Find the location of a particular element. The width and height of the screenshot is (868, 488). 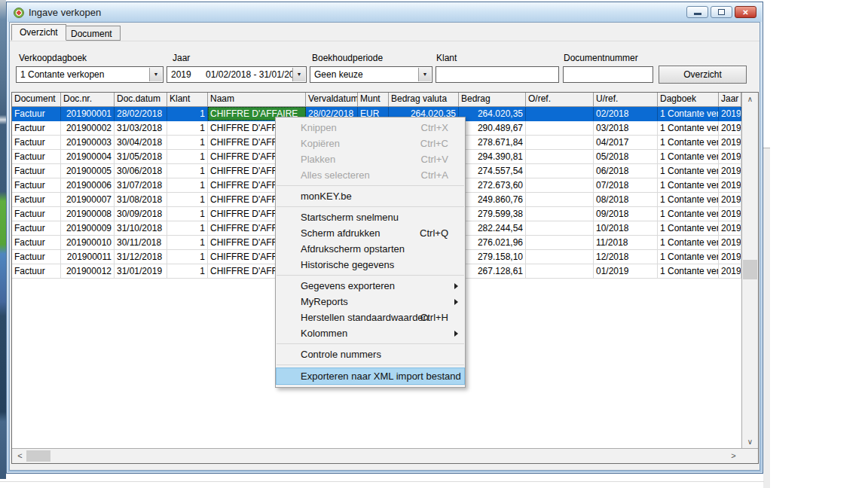

table-cell: 201900012 is located at coordinates (87, 271).